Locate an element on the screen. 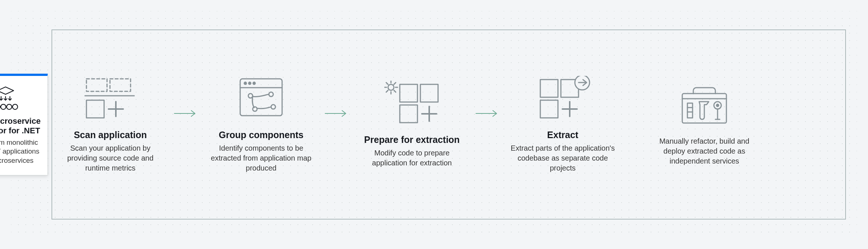 This screenshot has width=868, height=249. step-group: Group components Identify components to … is located at coordinates (261, 124).